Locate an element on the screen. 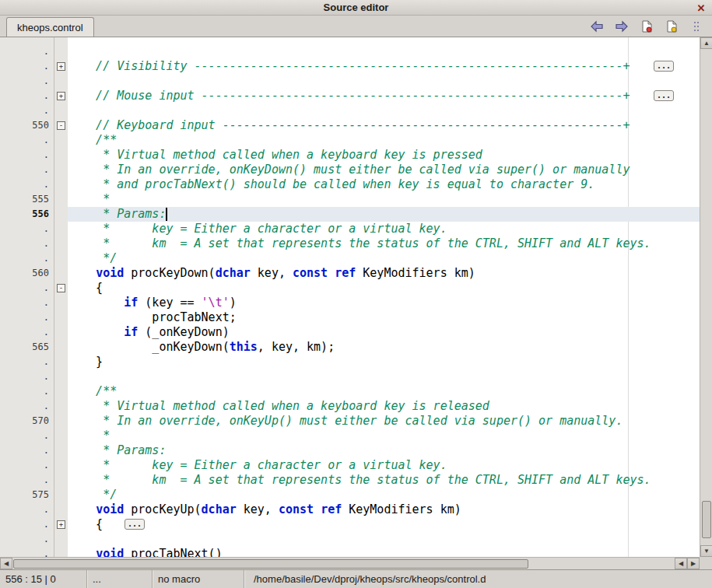 This screenshot has width=712, height=588. scroll-right-button: ▶ is located at coordinates (693, 563).